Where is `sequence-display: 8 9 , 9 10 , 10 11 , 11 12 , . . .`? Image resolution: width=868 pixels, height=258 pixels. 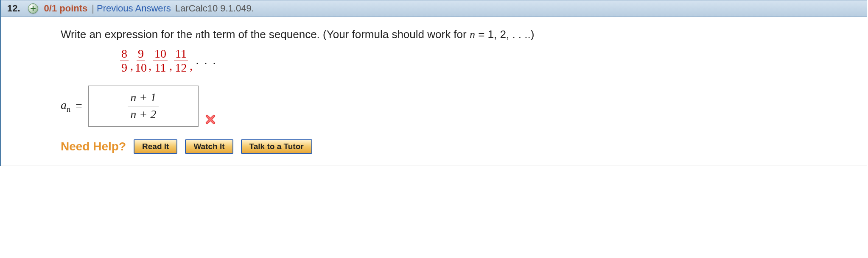 sequence-display: 8 9 , 9 10 , 10 11 , 11 12 , . . . is located at coordinates (493, 61).